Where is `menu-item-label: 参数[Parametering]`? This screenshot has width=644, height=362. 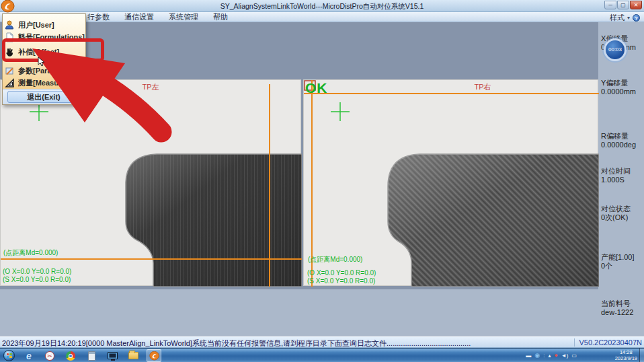 menu-item-label: 参数[Parametering] is located at coordinates (52, 71).